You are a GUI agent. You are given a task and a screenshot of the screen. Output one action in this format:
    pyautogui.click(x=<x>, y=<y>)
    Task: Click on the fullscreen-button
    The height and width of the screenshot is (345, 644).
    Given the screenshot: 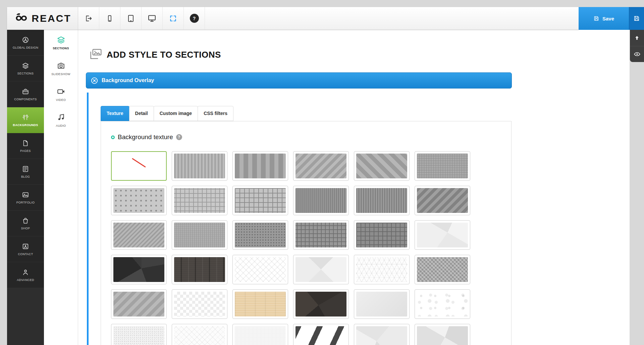 What is the action you would take?
    pyautogui.click(x=173, y=18)
    